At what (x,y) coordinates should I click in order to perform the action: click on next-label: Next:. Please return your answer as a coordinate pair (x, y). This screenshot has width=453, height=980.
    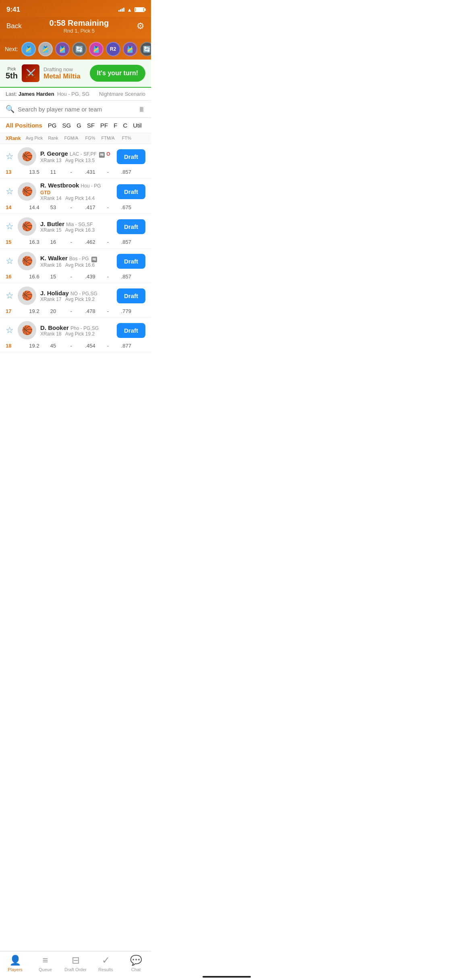
    Looking at the image, I should click on (11, 49).